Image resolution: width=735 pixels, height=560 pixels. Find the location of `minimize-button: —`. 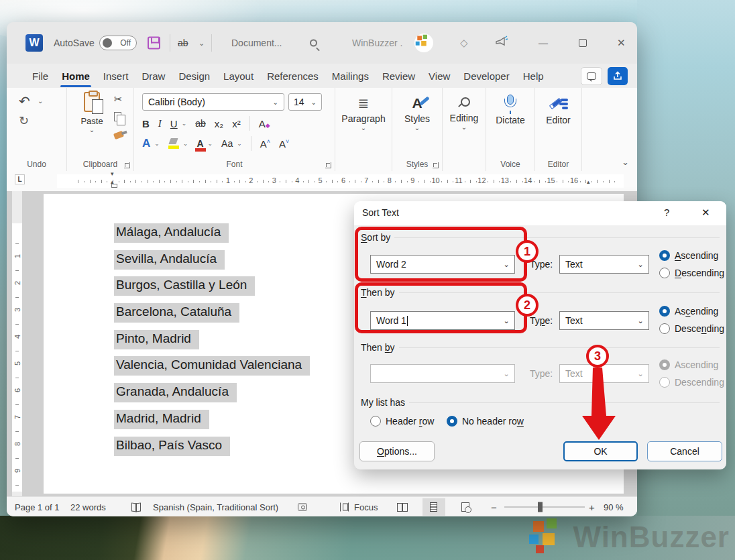

minimize-button: — is located at coordinates (543, 43).